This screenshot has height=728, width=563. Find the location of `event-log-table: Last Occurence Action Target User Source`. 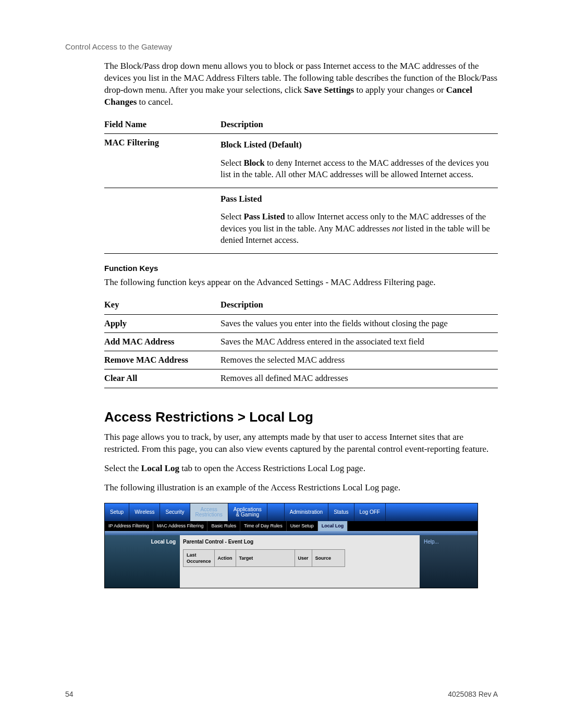

event-log-table: Last Occurence Action Target User Source is located at coordinates (264, 558).